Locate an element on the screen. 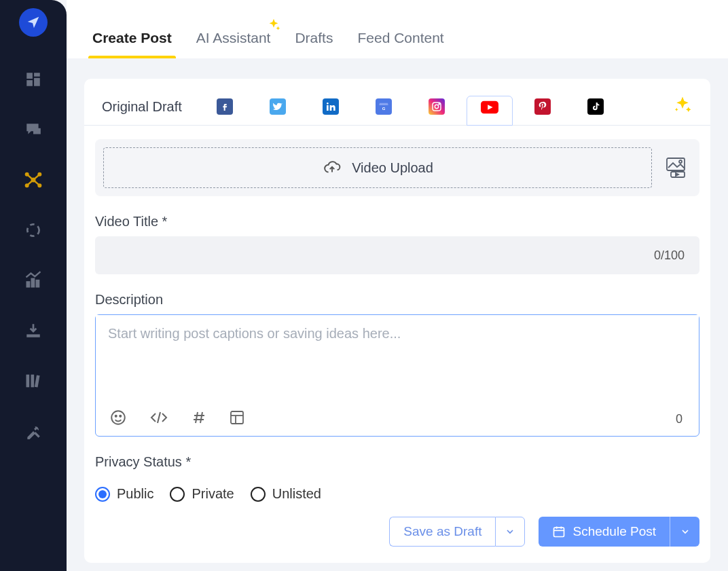 This screenshot has width=728, height=571. platform-linkedin is located at coordinates (331, 107).